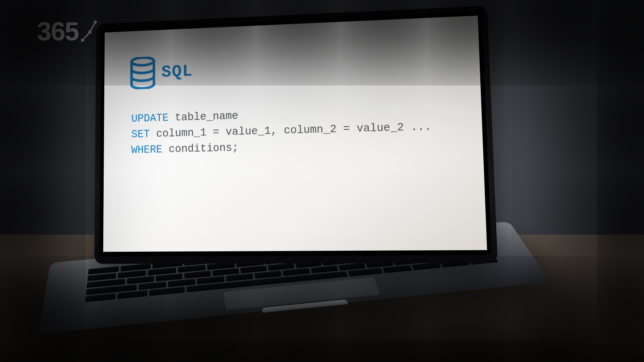  What do you see at coordinates (141, 134) in the screenshot?
I see `keyword-set: SET` at bounding box center [141, 134].